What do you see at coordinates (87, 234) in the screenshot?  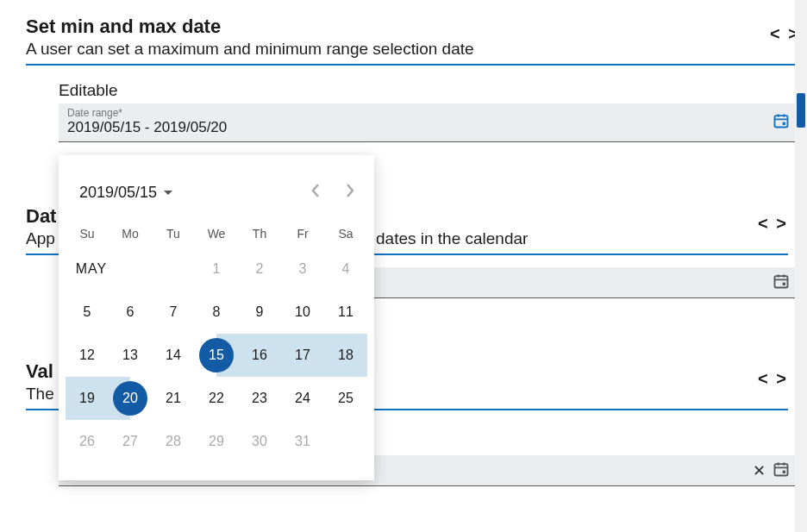 I see `calendar-dow: Su` at bounding box center [87, 234].